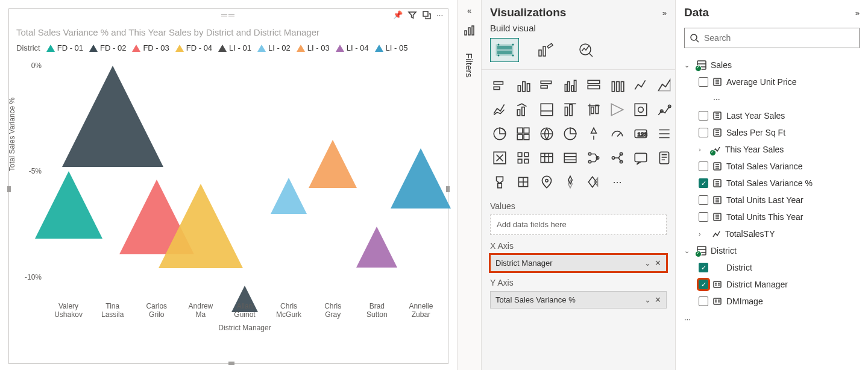 This screenshot has height=370, width=868. Describe the element at coordinates (775, 65) in the screenshot. I see `table-row: ⌄Sales` at that location.